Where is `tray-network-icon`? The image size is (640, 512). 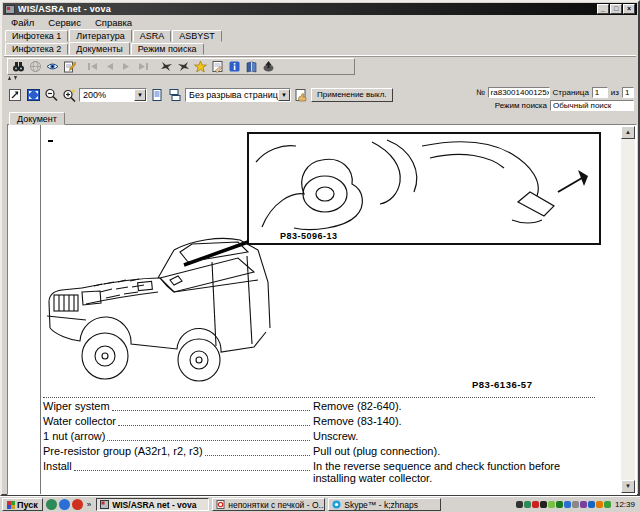
tray-network-icon is located at coordinates (560, 504).